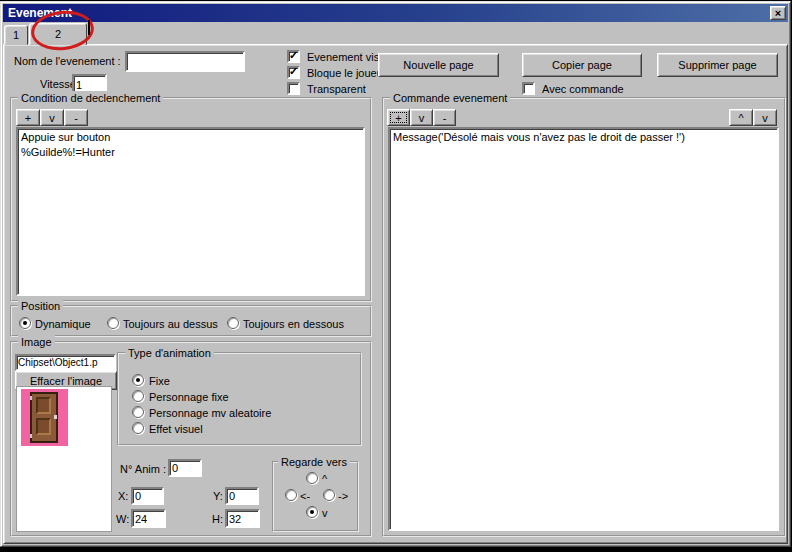  What do you see at coordinates (89, 28) in the screenshot?
I see `mouse-cursor` at bounding box center [89, 28].